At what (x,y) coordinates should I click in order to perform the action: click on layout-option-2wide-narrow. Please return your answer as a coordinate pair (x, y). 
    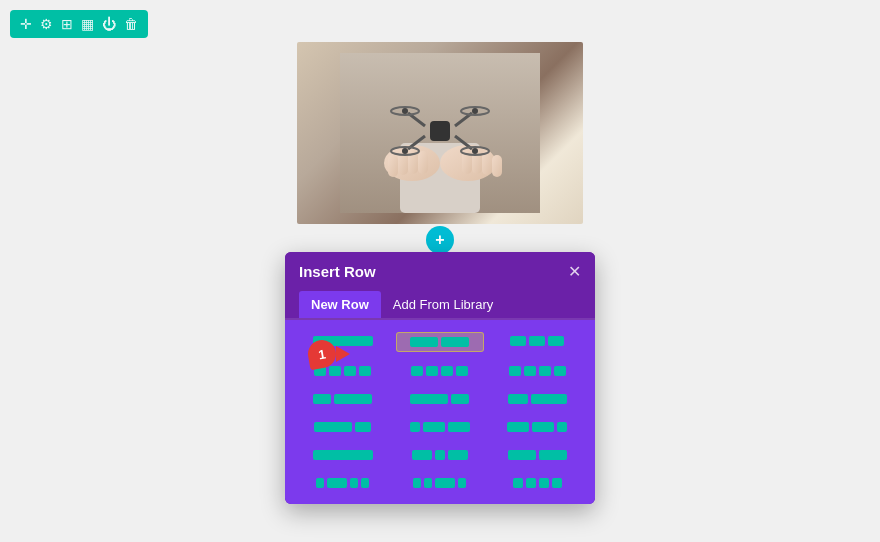
    Looking at the image, I should click on (538, 427).